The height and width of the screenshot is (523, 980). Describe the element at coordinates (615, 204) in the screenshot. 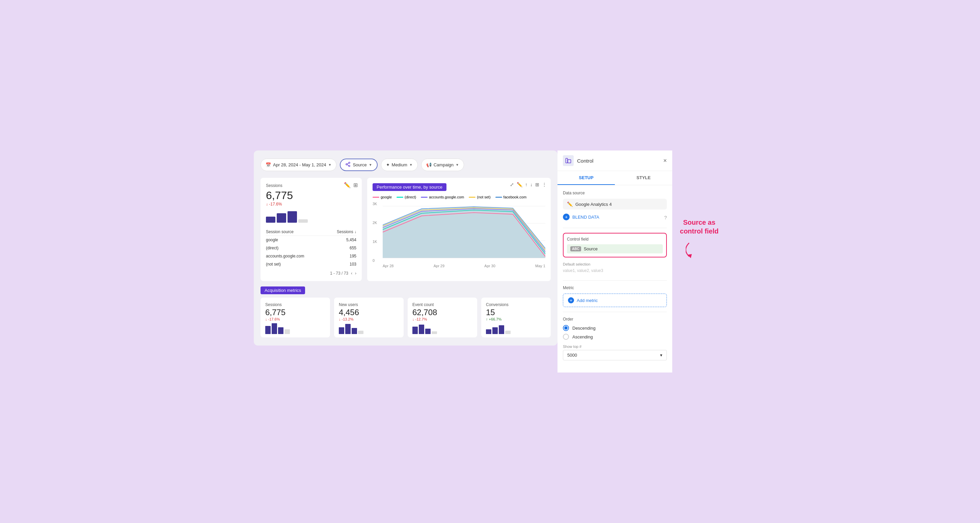

I see `data-source-row: ✏️ Google Analytics 4` at that location.